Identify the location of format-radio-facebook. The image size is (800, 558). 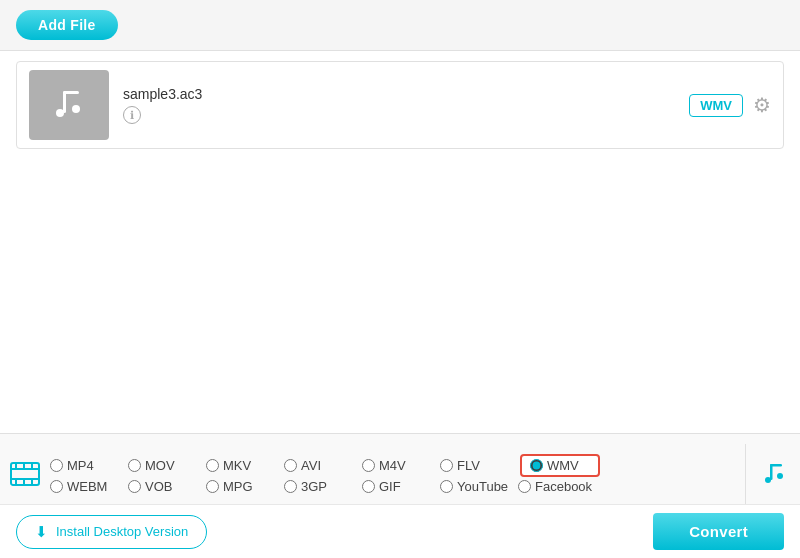
(524, 486).